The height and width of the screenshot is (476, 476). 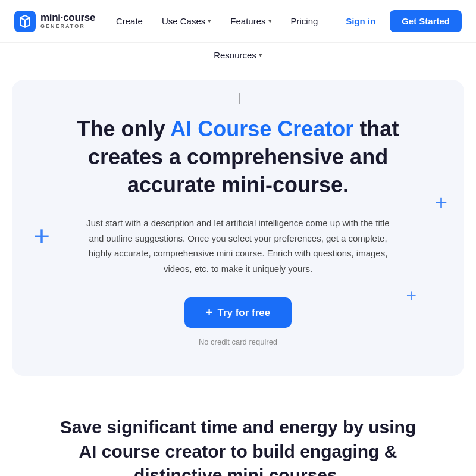 What do you see at coordinates (426, 21) in the screenshot?
I see `get-started-button: Get Started` at bounding box center [426, 21].